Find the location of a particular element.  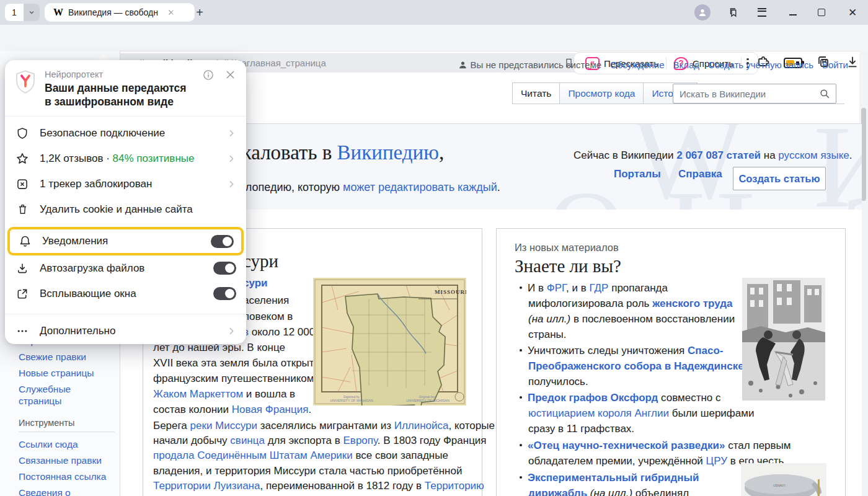

wiki-link: продала Соединённым Штатам Америки is located at coordinates (253, 455).